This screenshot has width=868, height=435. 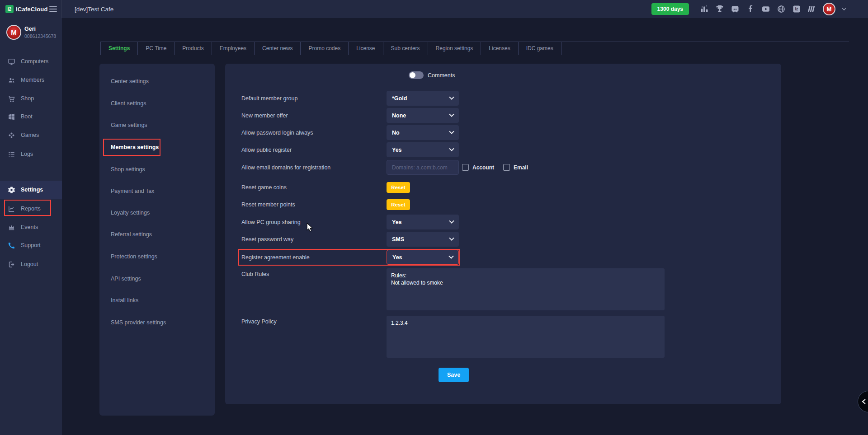 What do you see at coordinates (423, 257) in the screenshot?
I see `register-agreement-select: Yes` at bounding box center [423, 257].